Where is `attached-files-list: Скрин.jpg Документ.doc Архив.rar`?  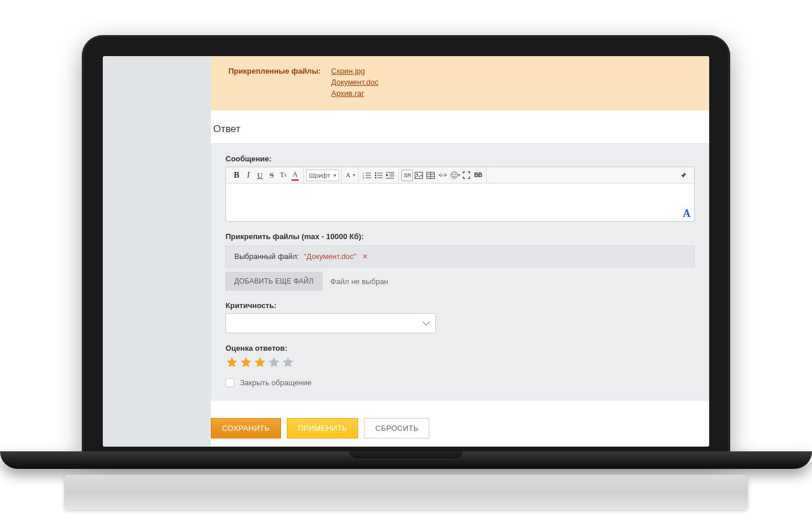
attached-files-list: Скрин.jpg Документ.doc Архив.rar is located at coordinates (355, 82).